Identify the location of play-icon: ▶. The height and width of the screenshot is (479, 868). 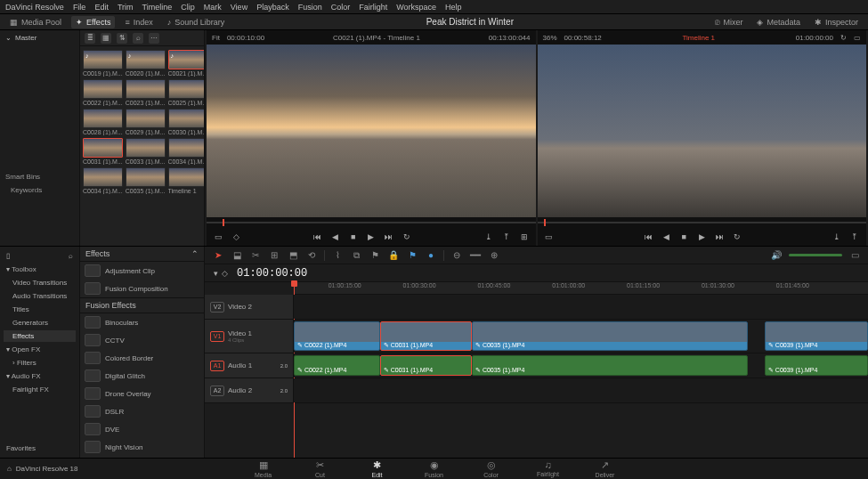
(371, 237).